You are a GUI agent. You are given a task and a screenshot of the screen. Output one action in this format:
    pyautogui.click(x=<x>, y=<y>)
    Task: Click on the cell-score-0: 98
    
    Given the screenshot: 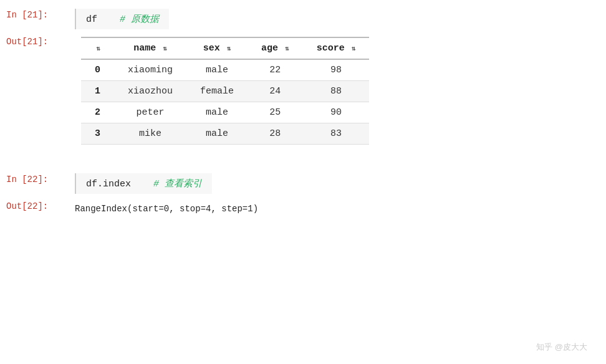 What is the action you would take?
    pyautogui.click(x=337, y=70)
    